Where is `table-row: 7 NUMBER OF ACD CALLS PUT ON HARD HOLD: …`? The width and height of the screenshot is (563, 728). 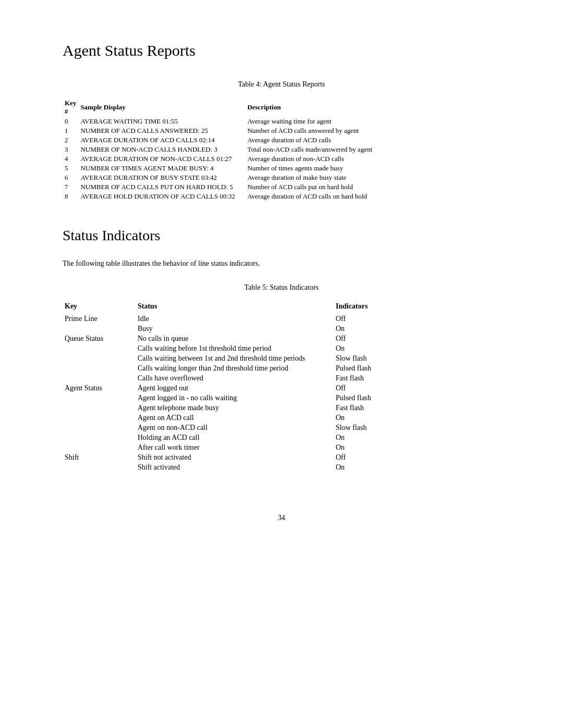 table-row: 7 NUMBER OF ACD CALLS PUT ON HARD HOLD: … is located at coordinates (282, 187).